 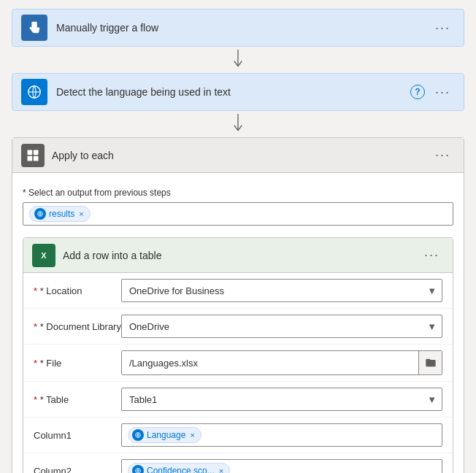 I want to click on confidence-token: Confidence sco... ×, so click(x=179, y=468).